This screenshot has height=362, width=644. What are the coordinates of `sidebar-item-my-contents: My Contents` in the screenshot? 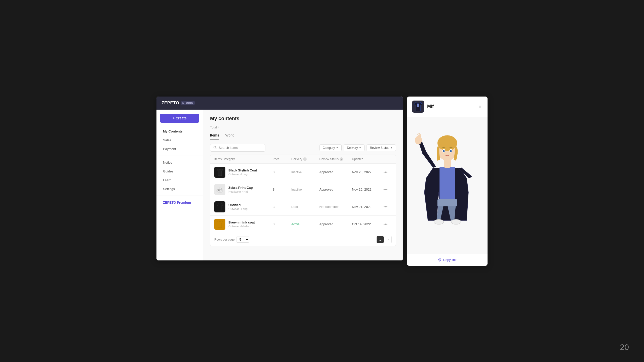 It's located at (180, 131).